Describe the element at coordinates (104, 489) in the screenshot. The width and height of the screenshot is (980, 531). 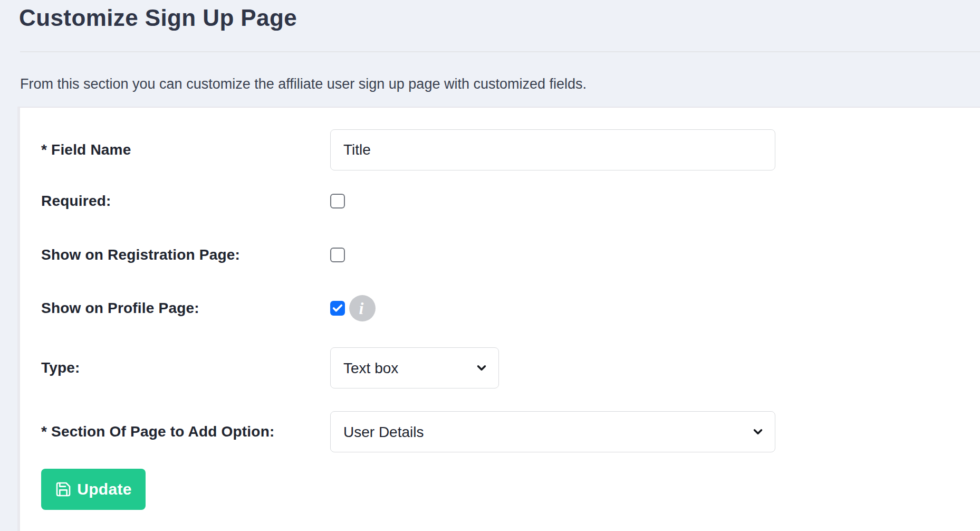
I see `update-button-label: Update` at that location.